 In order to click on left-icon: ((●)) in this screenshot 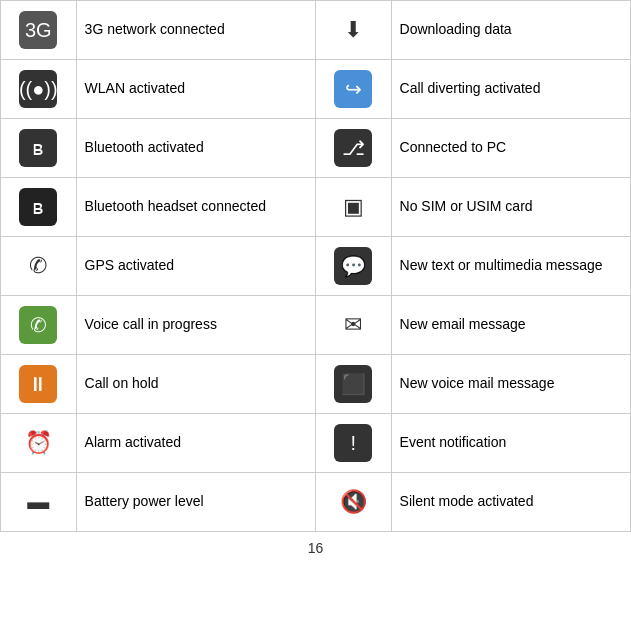, I will do `click(38, 89)`.